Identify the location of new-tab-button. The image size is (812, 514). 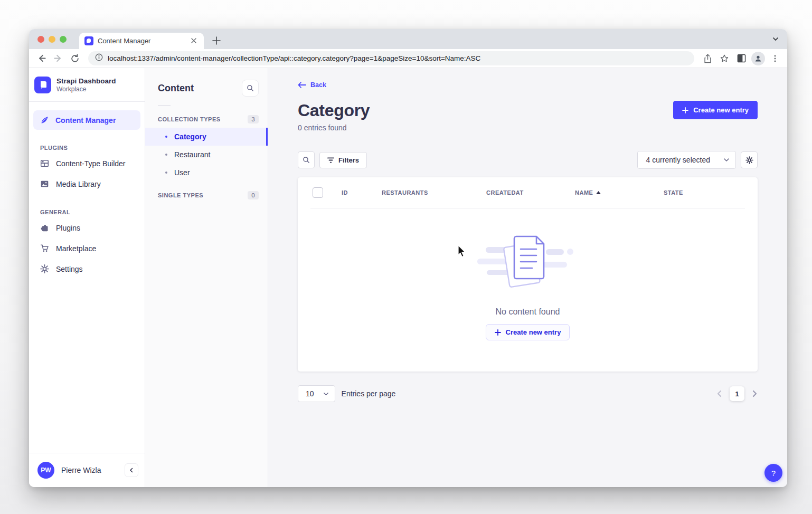
(216, 41).